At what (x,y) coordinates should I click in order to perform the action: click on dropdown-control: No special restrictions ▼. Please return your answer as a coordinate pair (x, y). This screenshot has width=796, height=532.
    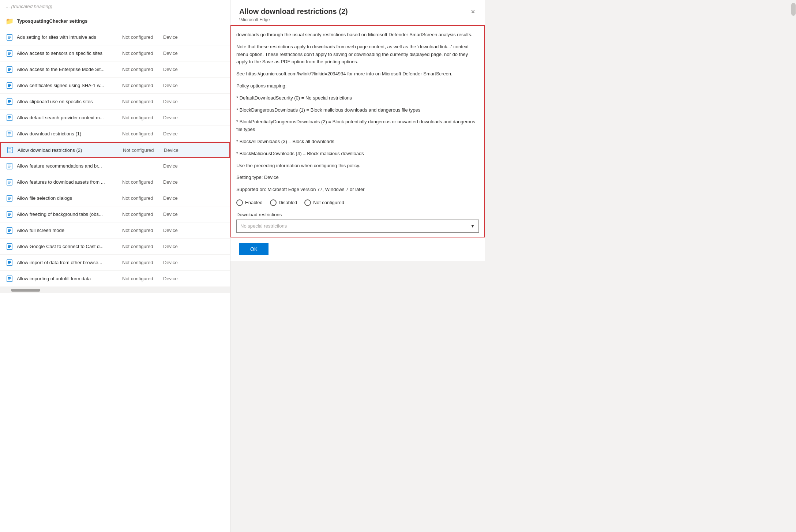
    Looking at the image, I should click on (358, 226).